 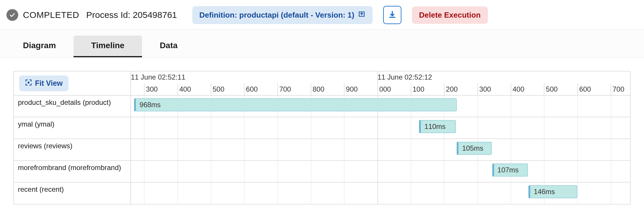 What do you see at coordinates (72, 83) in the screenshot?
I see `fit-view-cell: Fit View` at bounding box center [72, 83].